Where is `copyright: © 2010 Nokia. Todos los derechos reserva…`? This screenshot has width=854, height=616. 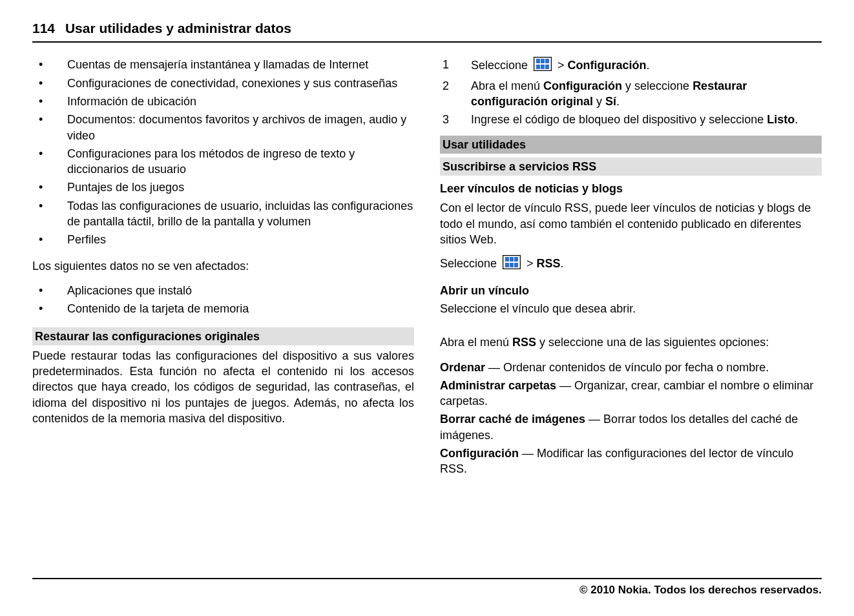
copyright: © 2010 Nokia. Todos los derechos reserva… is located at coordinates (427, 588).